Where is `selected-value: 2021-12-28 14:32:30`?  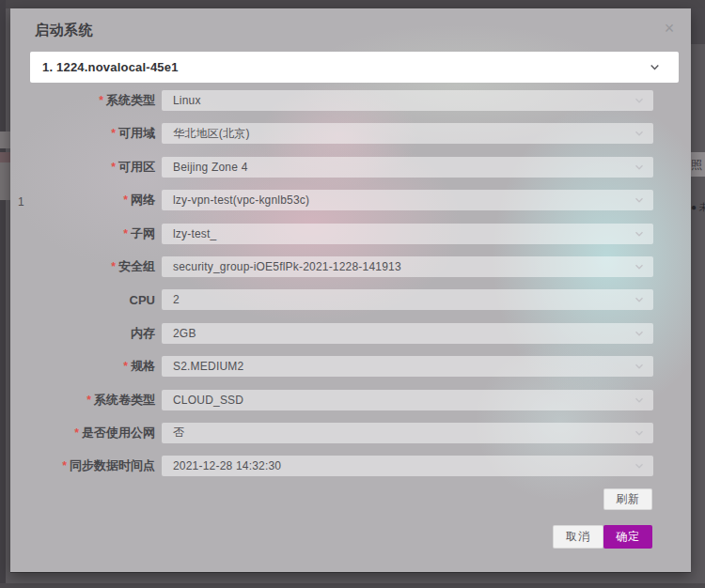
selected-value: 2021-12-28 14:32:30 is located at coordinates (227, 466).